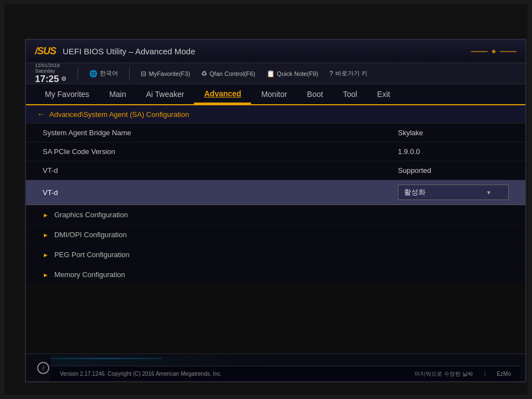 This screenshot has width=532, height=399. I want to click on footer-right: 마지막으로 수정한 날짜 | EzMo, so click(463, 374).